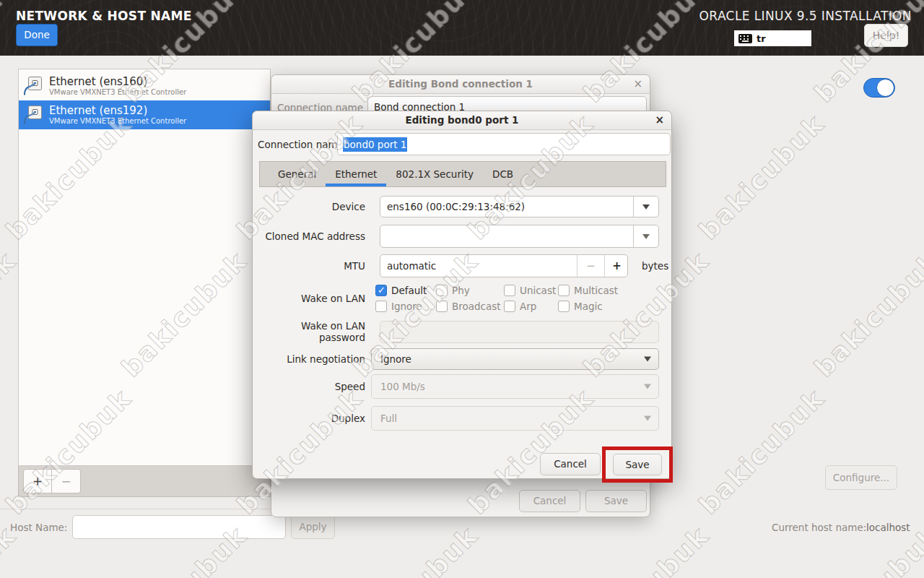 The image size is (924, 578). Describe the element at coordinates (403, 387) in the screenshot. I see `speed-value: 100 Mb/s` at that location.